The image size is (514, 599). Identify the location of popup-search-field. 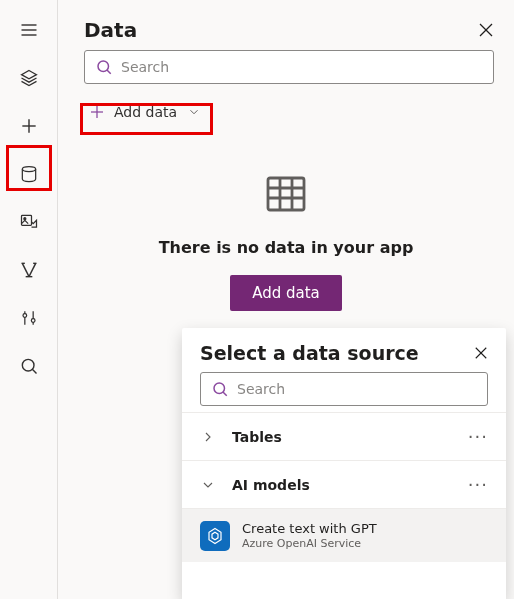
(344, 389).